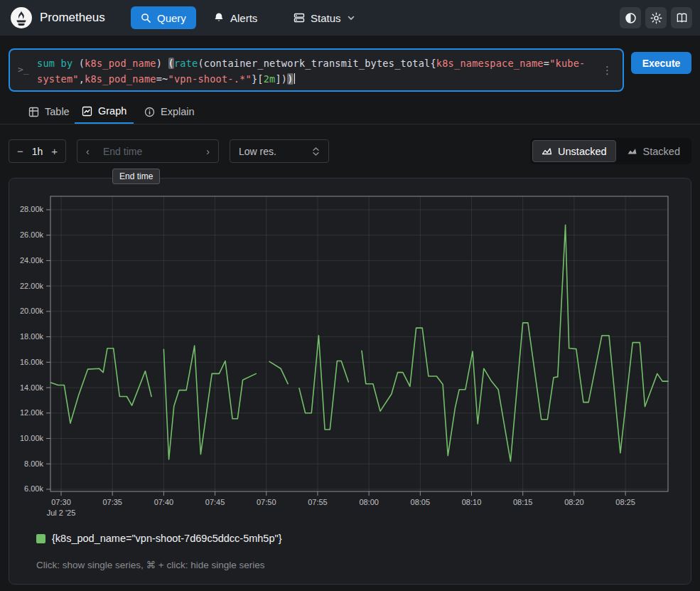  Describe the element at coordinates (631, 18) in the screenshot. I see `contrast-icon` at that location.